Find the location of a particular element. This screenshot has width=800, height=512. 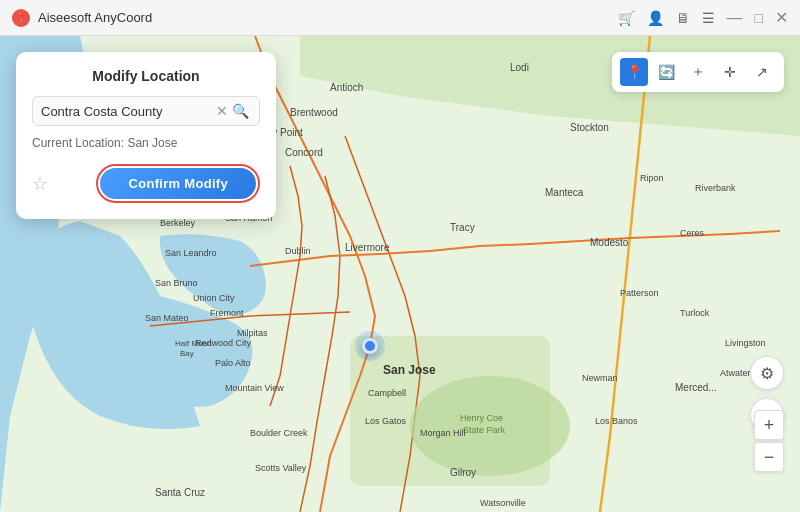

svg-text: San Mateo is located at coordinates (167, 318).